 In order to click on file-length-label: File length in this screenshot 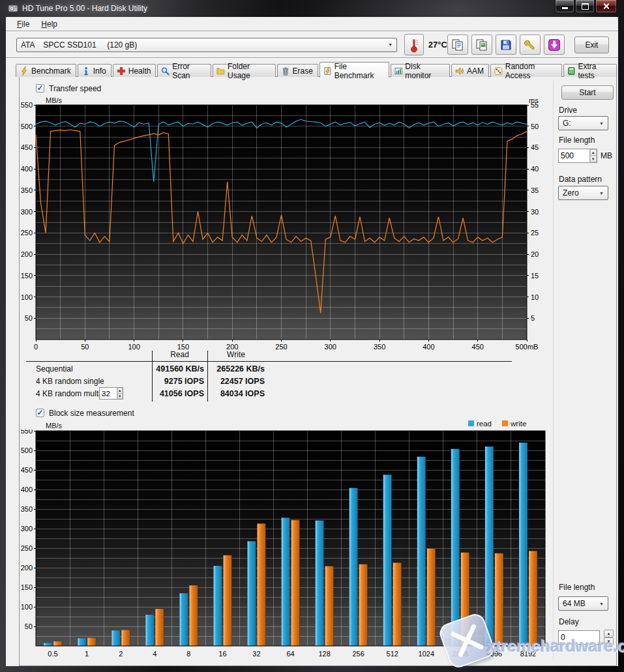, I will do `click(576, 140)`.